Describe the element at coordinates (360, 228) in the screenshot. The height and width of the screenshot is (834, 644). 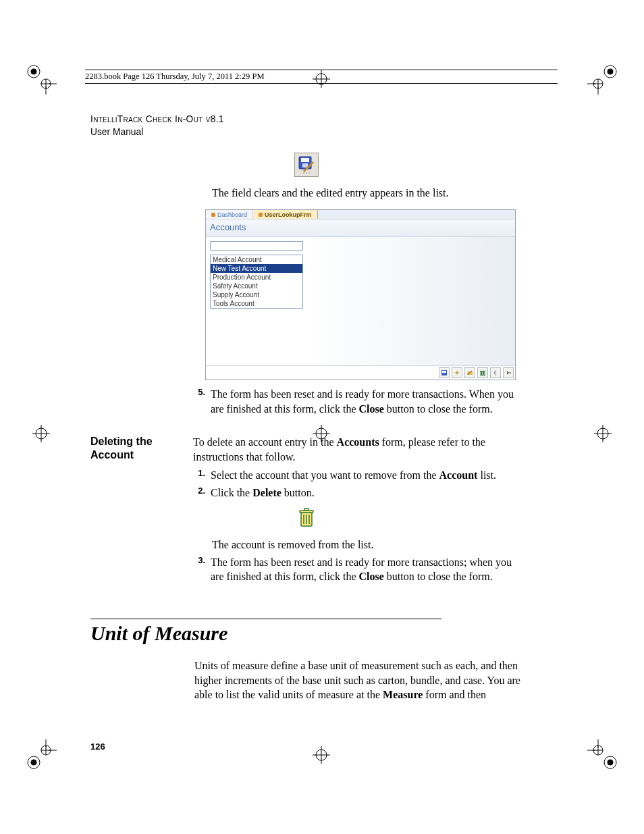
I see `form-title: Accounts` at that location.